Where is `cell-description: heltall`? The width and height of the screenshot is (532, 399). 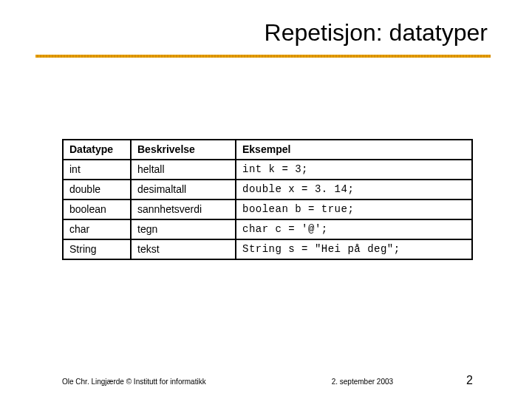
cell-description: heltall is located at coordinates (183, 170).